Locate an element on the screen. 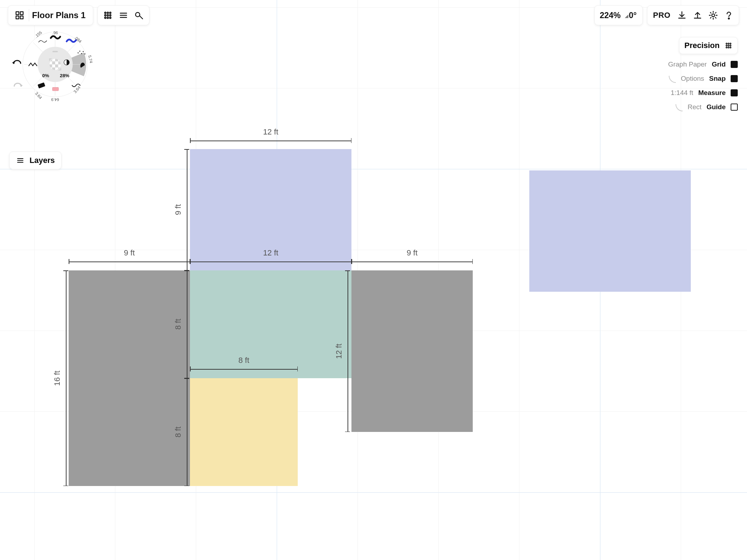 Image resolution: width=747 pixels, height=560 pixels. download-icon is located at coordinates (682, 15).